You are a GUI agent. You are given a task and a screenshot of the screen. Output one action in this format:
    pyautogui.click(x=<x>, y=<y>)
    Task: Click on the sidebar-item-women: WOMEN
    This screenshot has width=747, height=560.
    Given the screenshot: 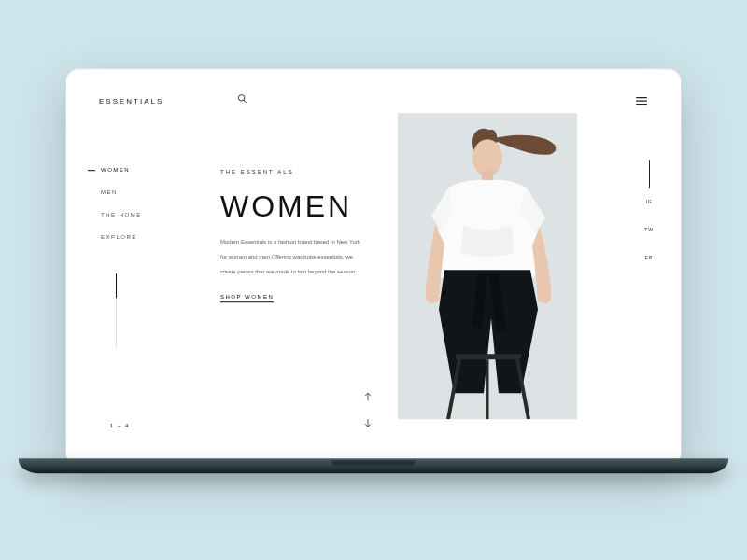 What is the action you would take?
    pyautogui.click(x=121, y=170)
    